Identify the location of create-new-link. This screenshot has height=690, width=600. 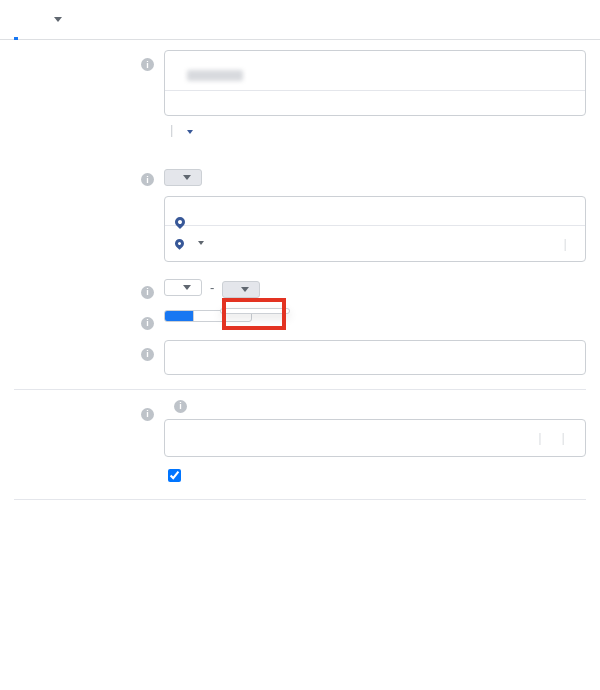
(188, 130).